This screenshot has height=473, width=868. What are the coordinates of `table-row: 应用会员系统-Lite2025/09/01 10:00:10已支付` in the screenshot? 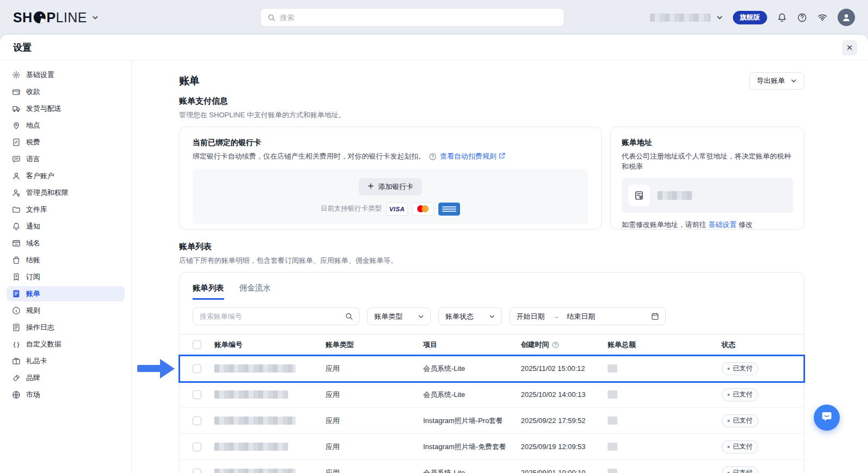 It's located at (492, 466).